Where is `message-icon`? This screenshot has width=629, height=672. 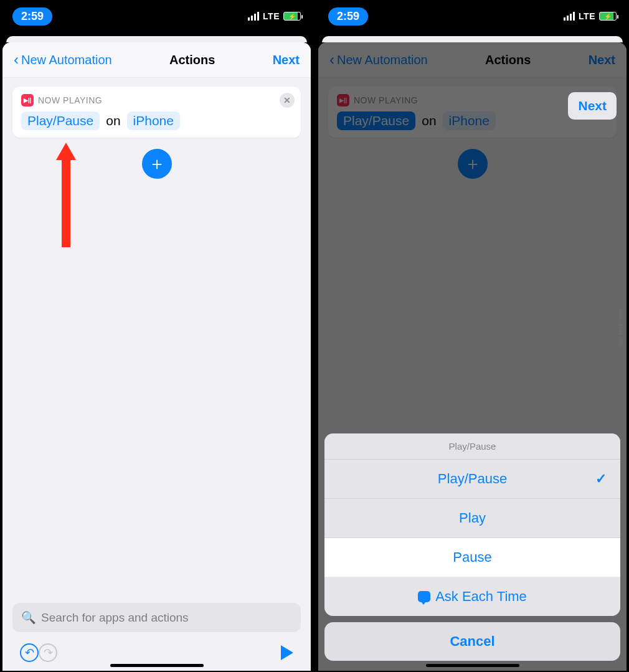
message-icon is located at coordinates (424, 597).